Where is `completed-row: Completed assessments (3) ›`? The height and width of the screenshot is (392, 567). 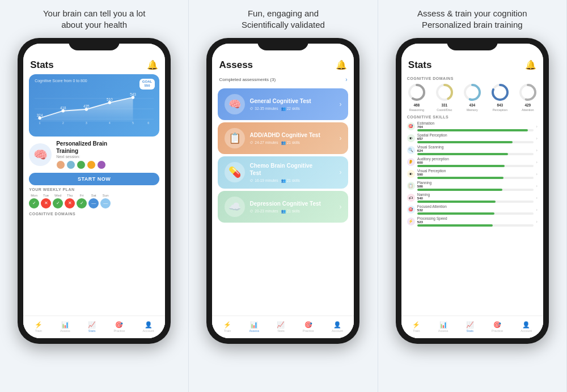
completed-row: Completed assessments (3) › is located at coordinates (283, 80).